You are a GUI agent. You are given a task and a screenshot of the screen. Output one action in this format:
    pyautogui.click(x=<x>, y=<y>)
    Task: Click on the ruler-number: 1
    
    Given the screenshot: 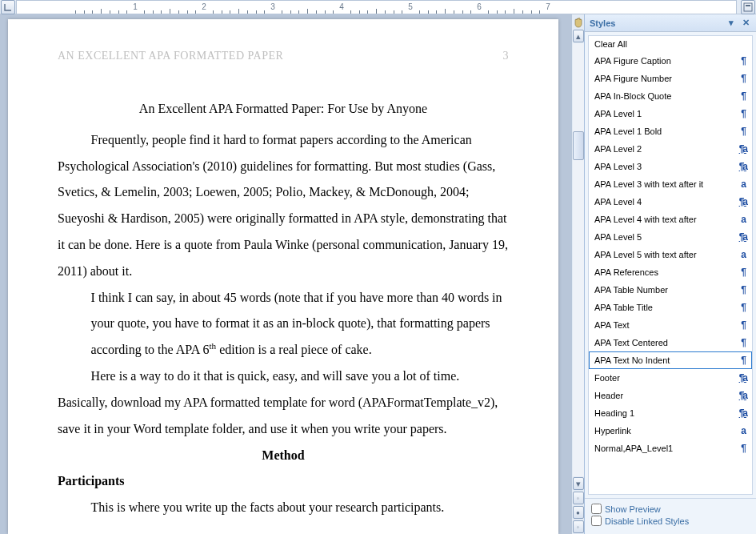 What is the action you would take?
    pyautogui.click(x=135, y=6)
    